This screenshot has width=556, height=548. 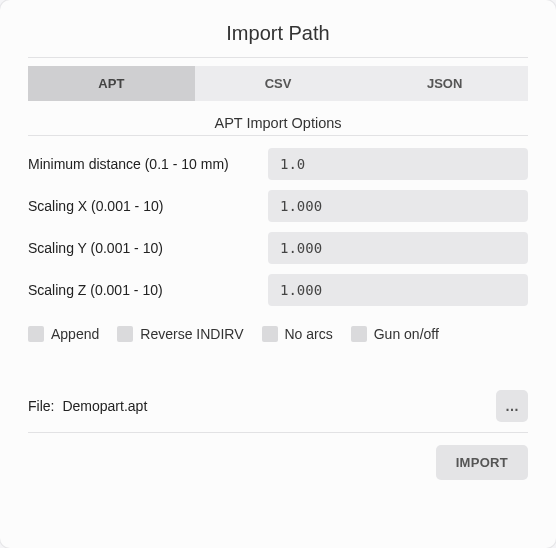 I want to click on checkbox-gun-onoff-label: Gun on/off, so click(x=406, y=334).